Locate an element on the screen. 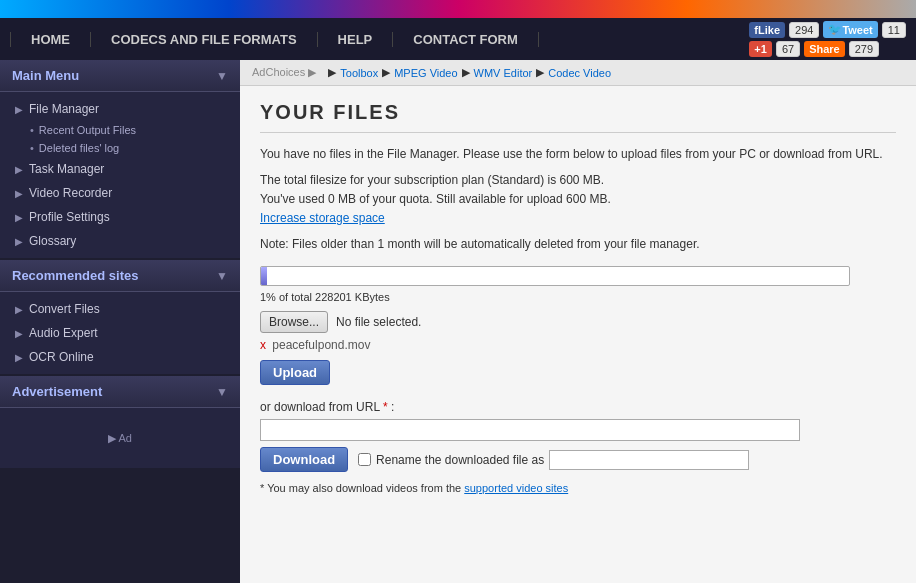 Image resolution: width=916 pixels, height=583 pixels. adchoices: AdChoices ▶ is located at coordinates (284, 72).